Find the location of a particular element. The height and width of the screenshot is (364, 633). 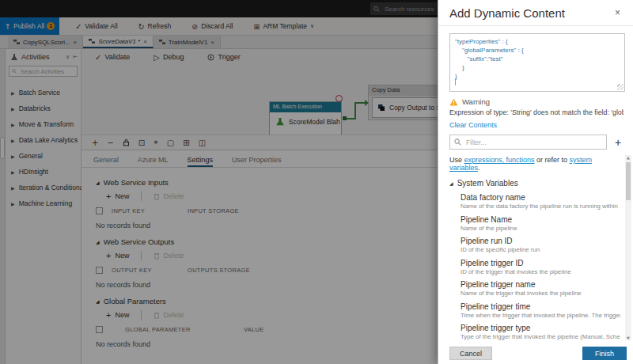

lock-icon is located at coordinates (127, 142).